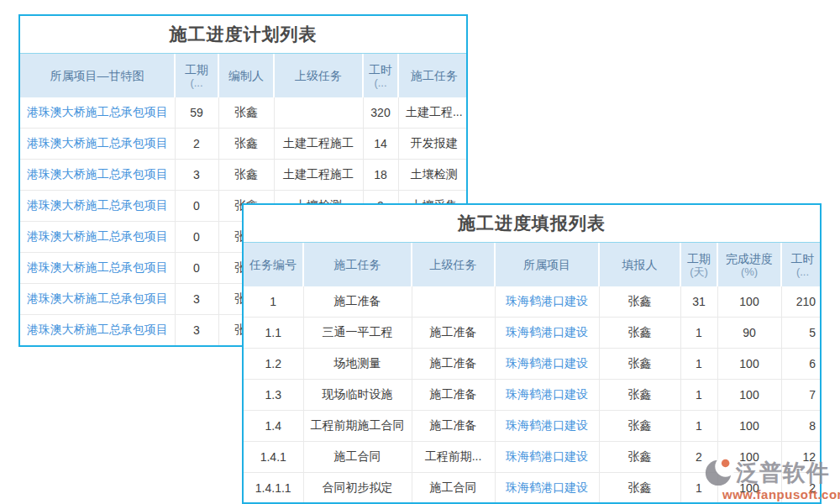 The image size is (840, 504). What do you see at coordinates (433, 144) in the screenshot?
I see `task-cell: 开发报建` at bounding box center [433, 144].